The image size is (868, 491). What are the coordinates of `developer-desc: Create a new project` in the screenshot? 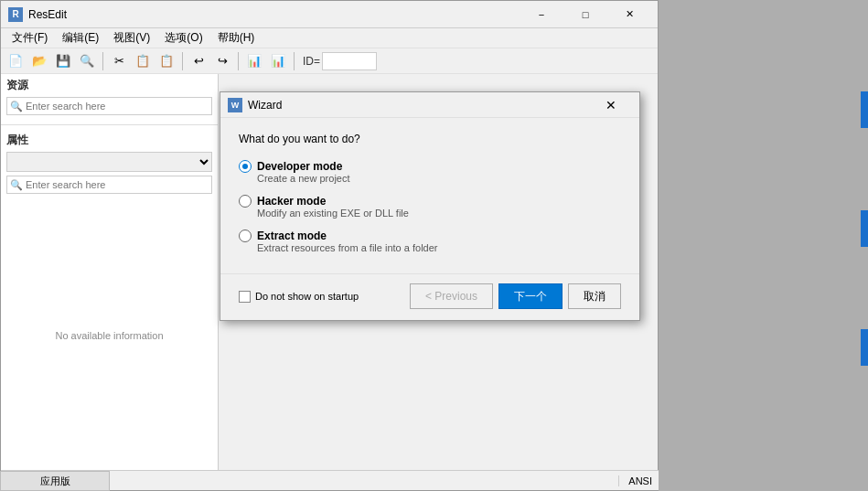 It's located at (439, 178).